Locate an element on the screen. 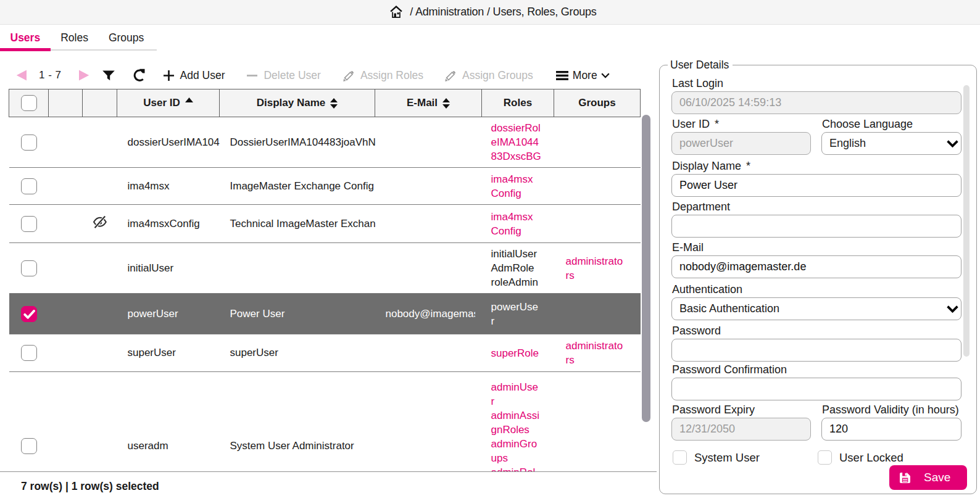 This screenshot has width=980, height=501. minus-icon is located at coordinates (252, 75).